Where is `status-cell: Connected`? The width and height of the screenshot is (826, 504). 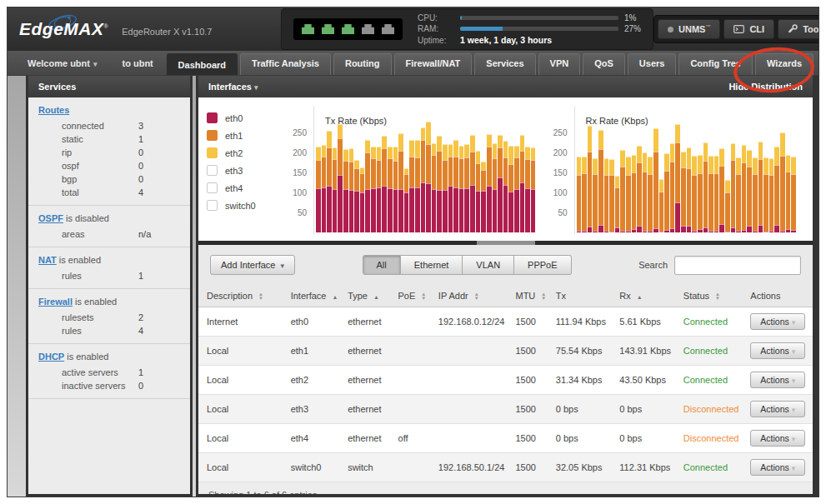
status-cell: Connected is located at coordinates (708, 352).